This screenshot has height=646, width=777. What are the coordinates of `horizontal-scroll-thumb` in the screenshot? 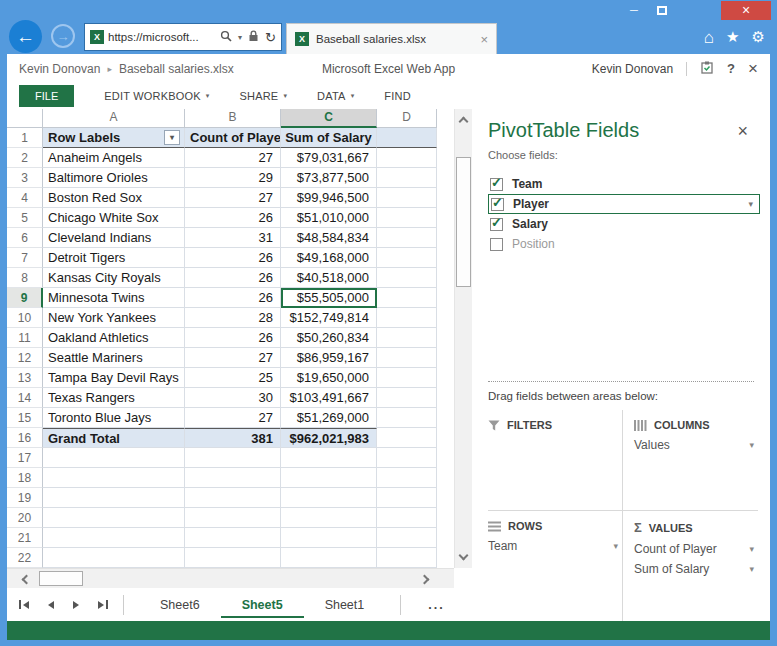 It's located at (61, 578).